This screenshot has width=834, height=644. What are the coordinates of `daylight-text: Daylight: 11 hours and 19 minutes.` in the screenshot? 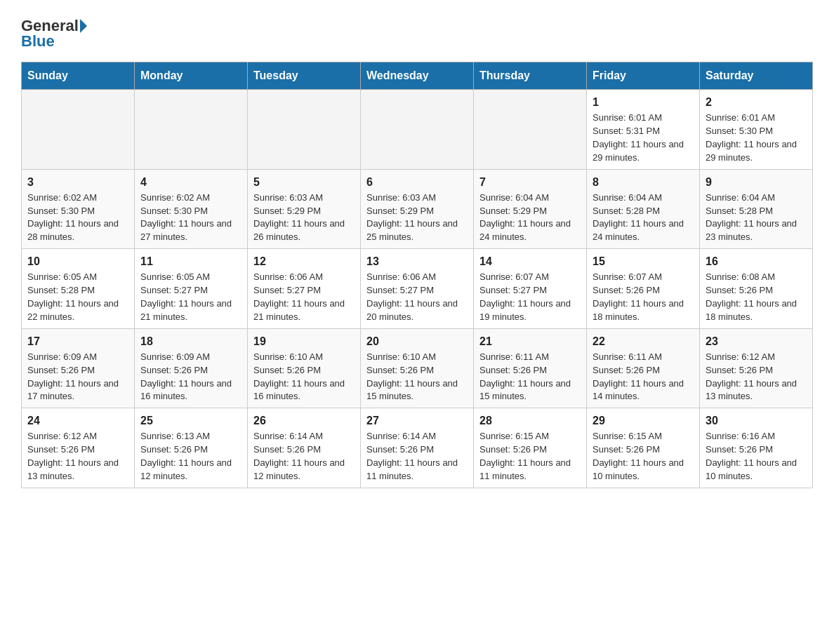 It's located at (530, 311).